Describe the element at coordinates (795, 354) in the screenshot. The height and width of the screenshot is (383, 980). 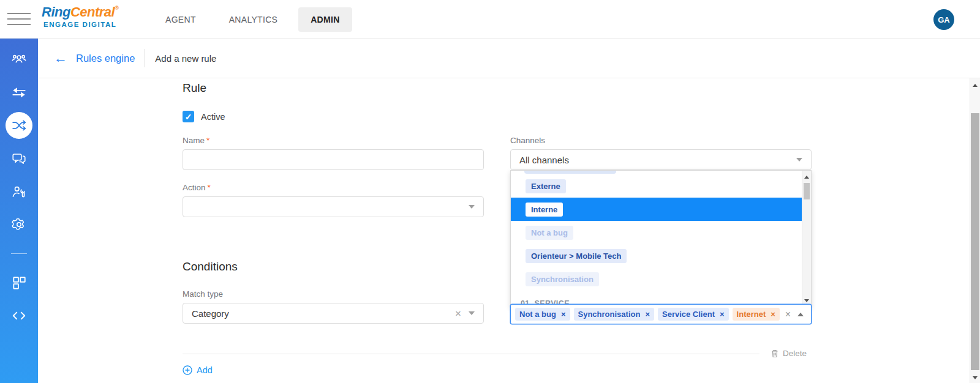
I see `delete-label: Delete` at that location.